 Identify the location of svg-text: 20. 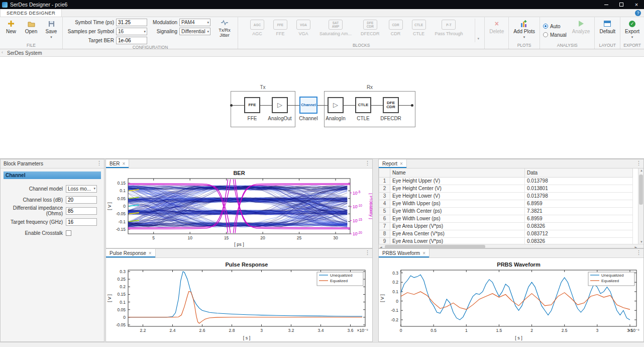
(263, 238).